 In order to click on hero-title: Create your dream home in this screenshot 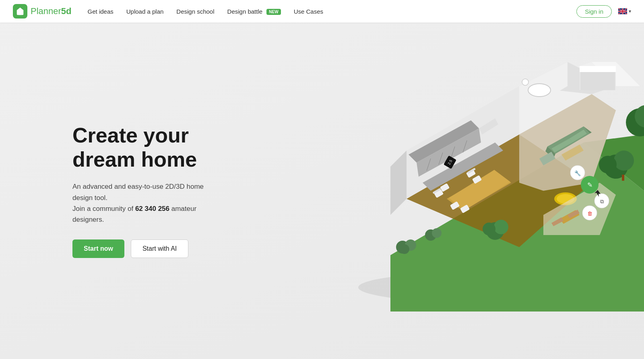, I will do `click(145, 148)`.